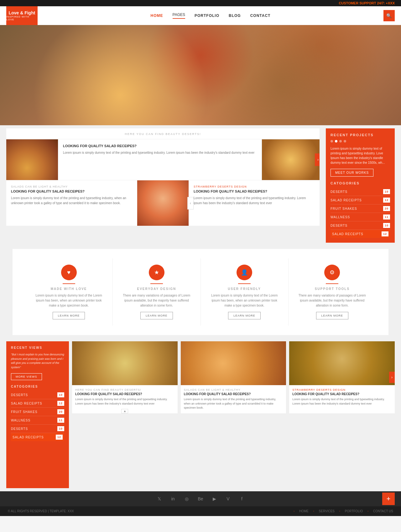  I want to click on vimeo-icon: V, so click(228, 499).